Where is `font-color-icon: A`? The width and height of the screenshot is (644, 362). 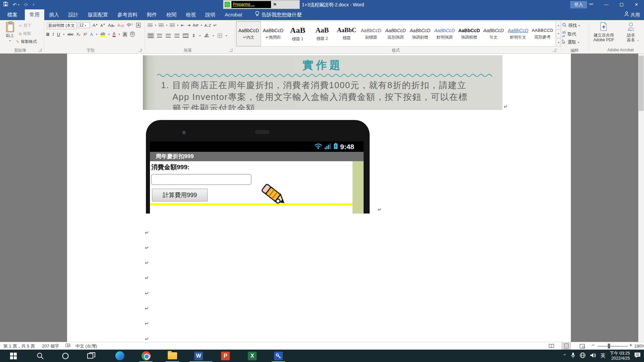
font-color-icon: A is located at coordinates (114, 34).